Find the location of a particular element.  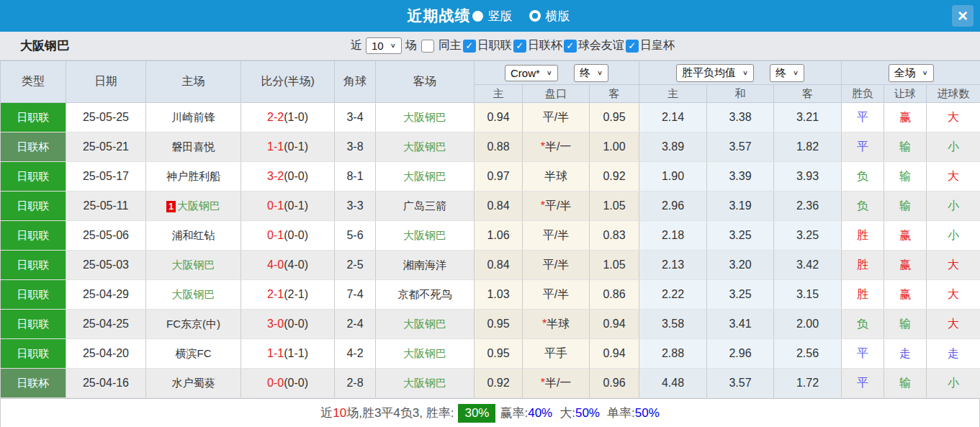

fulltime-score: 2-1 is located at coordinates (275, 294).